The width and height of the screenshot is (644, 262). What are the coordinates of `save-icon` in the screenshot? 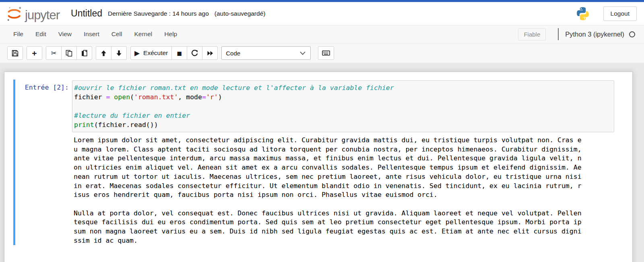 It's located at (15, 53).